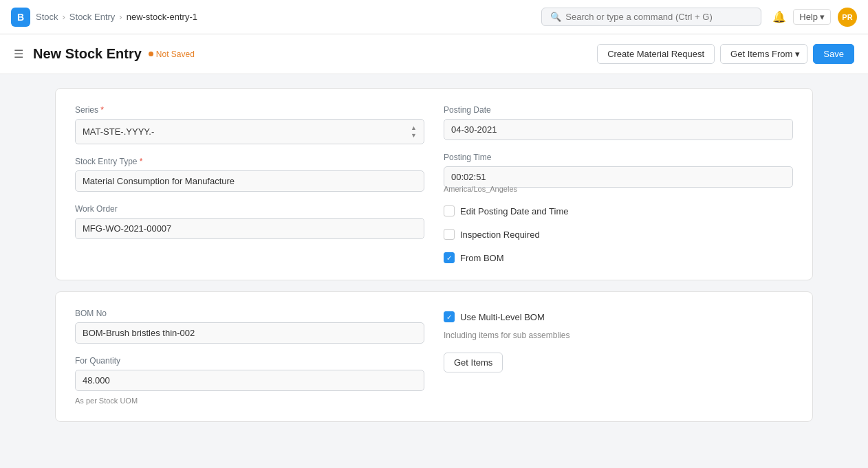 The height and width of the screenshot is (468, 868). What do you see at coordinates (172, 54) in the screenshot?
I see `not-saved-badge: Not Saved` at bounding box center [172, 54].